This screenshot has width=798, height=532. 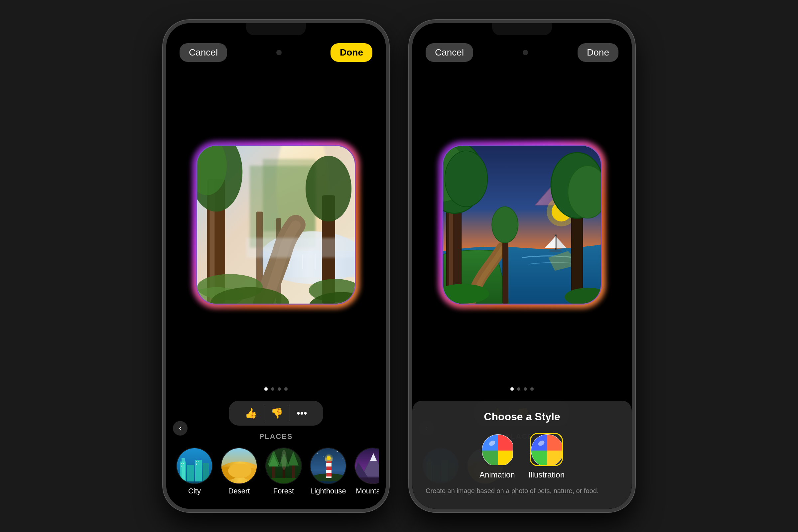 I want to click on done-button-left: Done, so click(x=352, y=52).